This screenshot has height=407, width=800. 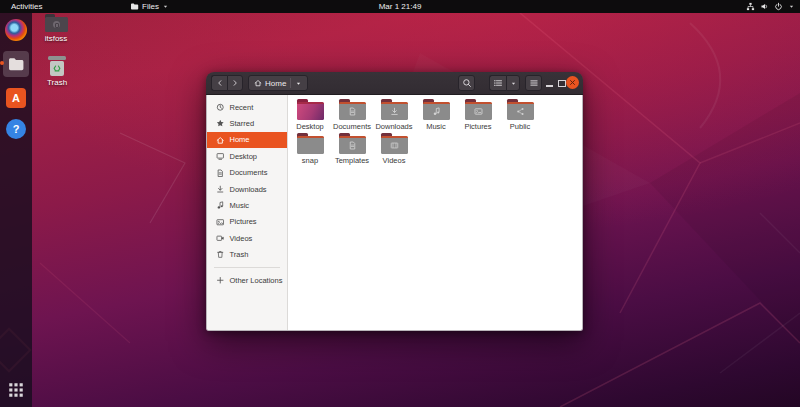 I want to click on download-icon, so click(x=220, y=190).